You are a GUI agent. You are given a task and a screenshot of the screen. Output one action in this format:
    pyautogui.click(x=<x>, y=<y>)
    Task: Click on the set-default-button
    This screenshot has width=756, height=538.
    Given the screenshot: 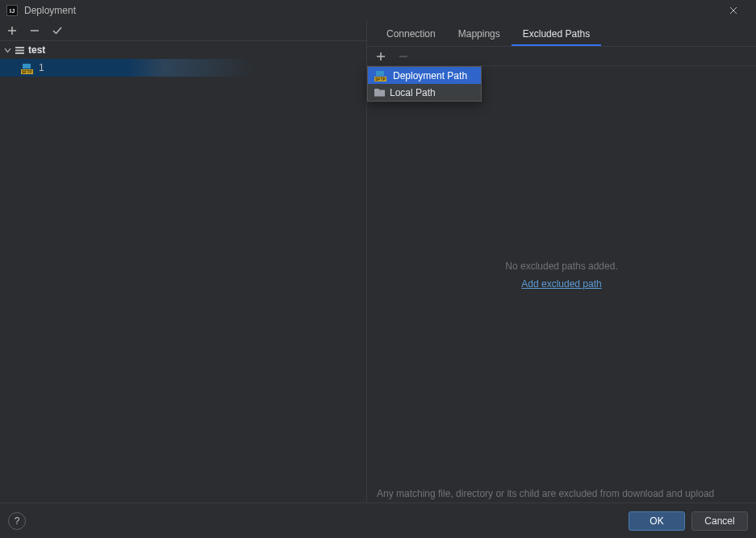 What is the action you would take?
    pyautogui.click(x=57, y=31)
    